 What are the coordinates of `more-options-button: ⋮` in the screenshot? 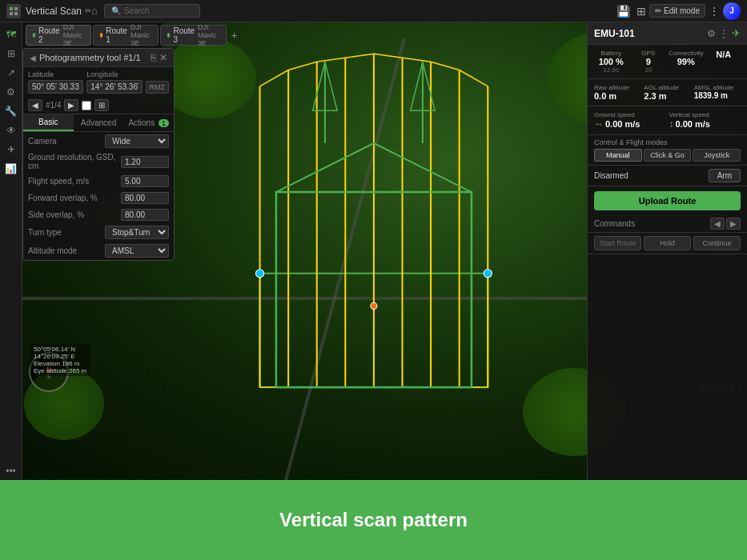 It's located at (714, 11).